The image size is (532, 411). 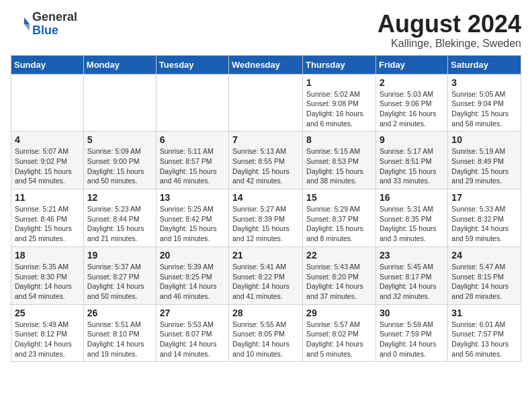 What do you see at coordinates (449, 44) in the screenshot?
I see `location-subtitle: Kallinge, Blekinge, Sweden` at bounding box center [449, 44].